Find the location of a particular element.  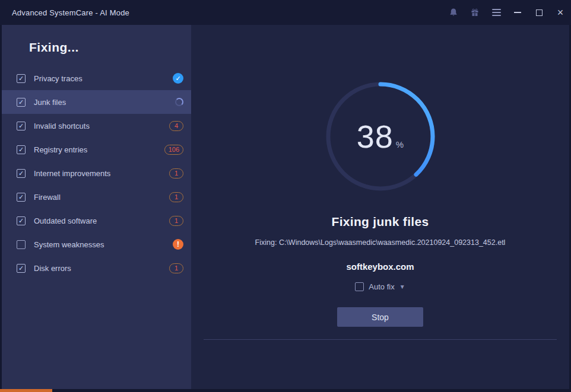

sidebar-item-label: System weaknesses is located at coordinates (69, 244).